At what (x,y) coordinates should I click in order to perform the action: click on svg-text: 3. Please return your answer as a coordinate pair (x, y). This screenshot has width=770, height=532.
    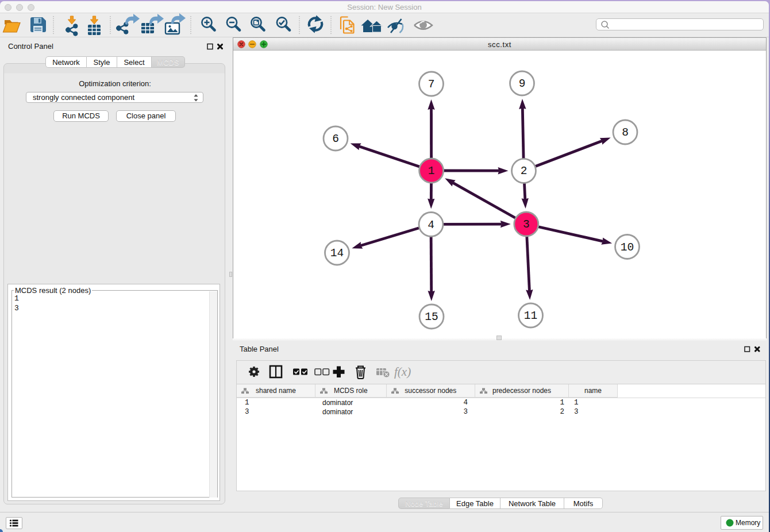
    Looking at the image, I should click on (526, 225).